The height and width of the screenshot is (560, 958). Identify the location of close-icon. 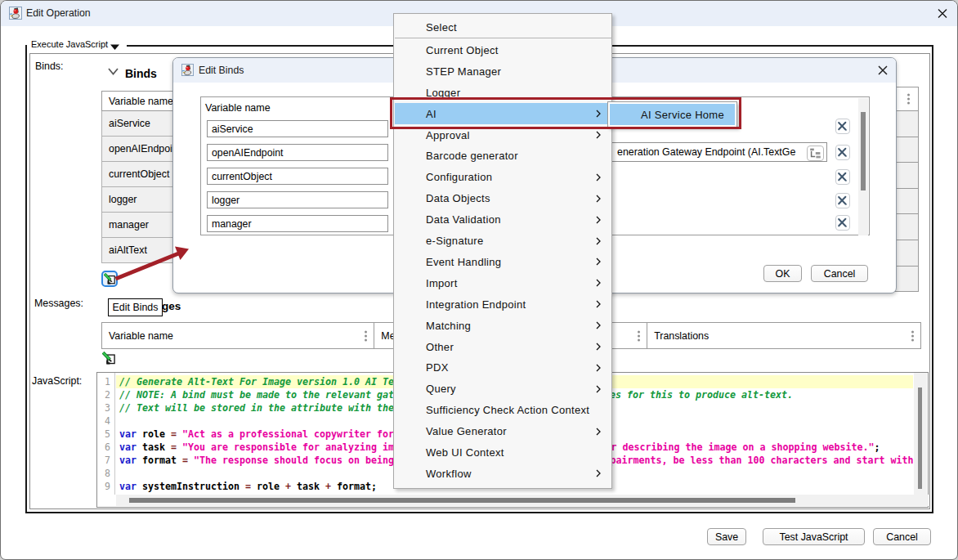
(942, 13).